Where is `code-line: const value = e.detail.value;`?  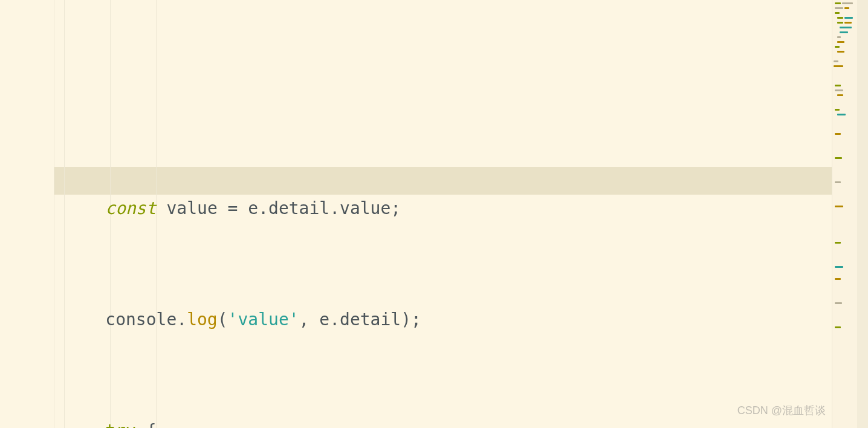 code-line: const value = e.detail.value; is located at coordinates (443, 209).